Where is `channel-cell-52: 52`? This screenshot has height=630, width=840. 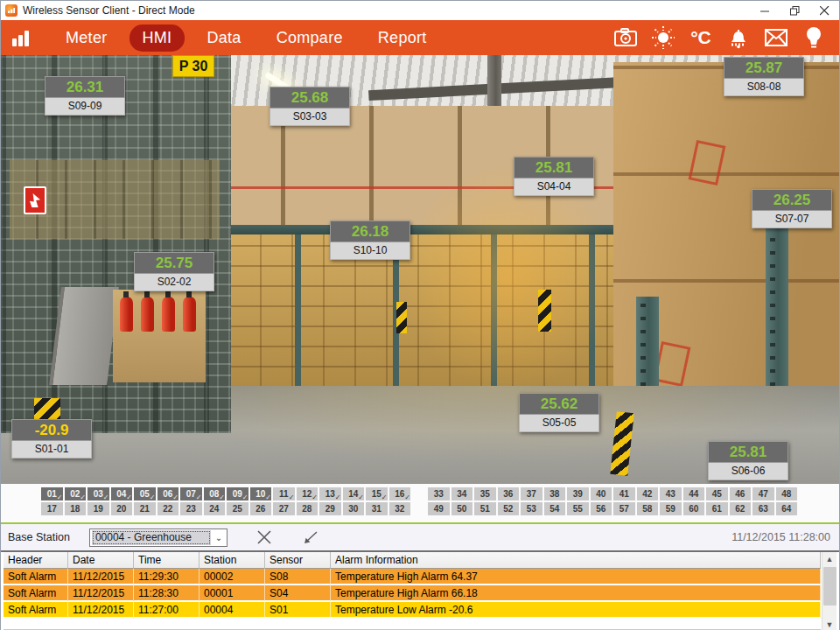 channel-cell-52: 52 is located at coordinates (509, 509).